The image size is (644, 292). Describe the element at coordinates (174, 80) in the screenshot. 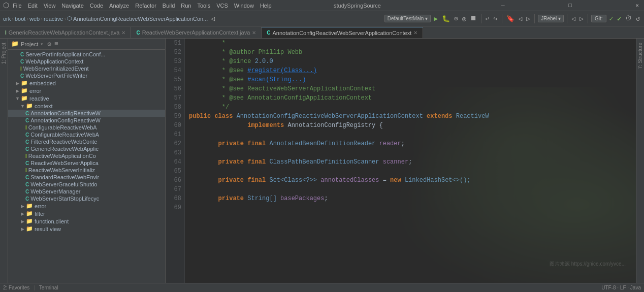

I see `line-num: 55` at that location.